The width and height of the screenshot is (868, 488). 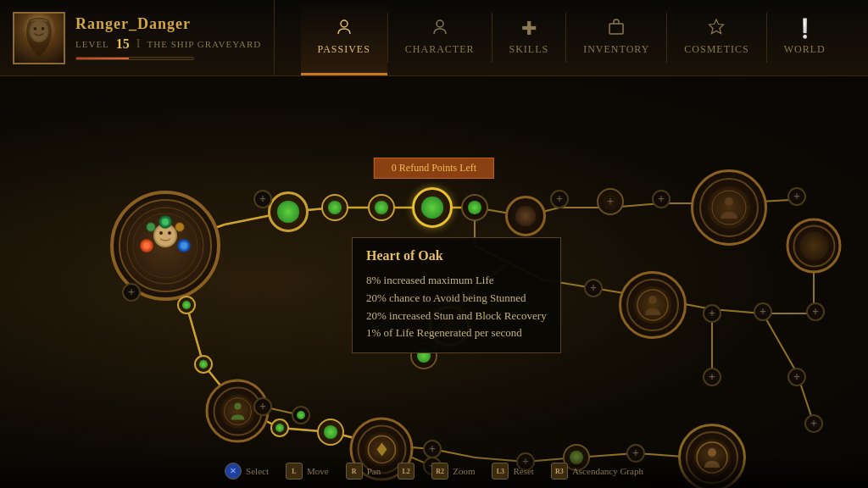 I want to click on hub-far-right-ring, so click(x=814, y=246).